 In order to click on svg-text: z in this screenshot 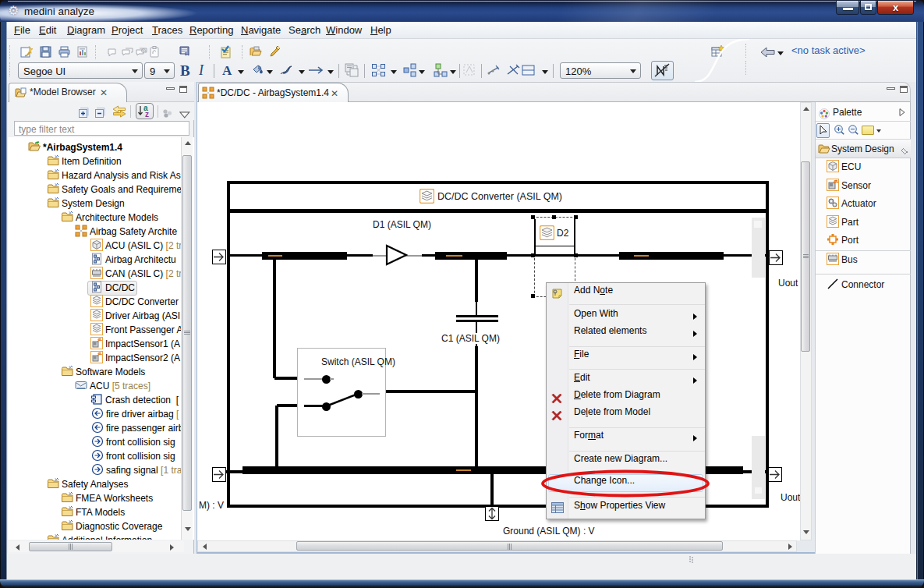, I will do `click(147, 114)`.